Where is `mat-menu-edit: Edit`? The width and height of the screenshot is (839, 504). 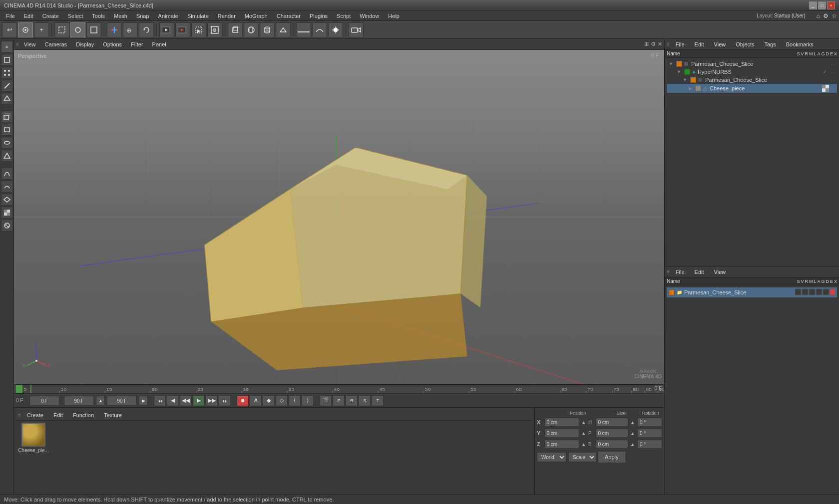
mat-menu-edit: Edit is located at coordinates (58, 415).